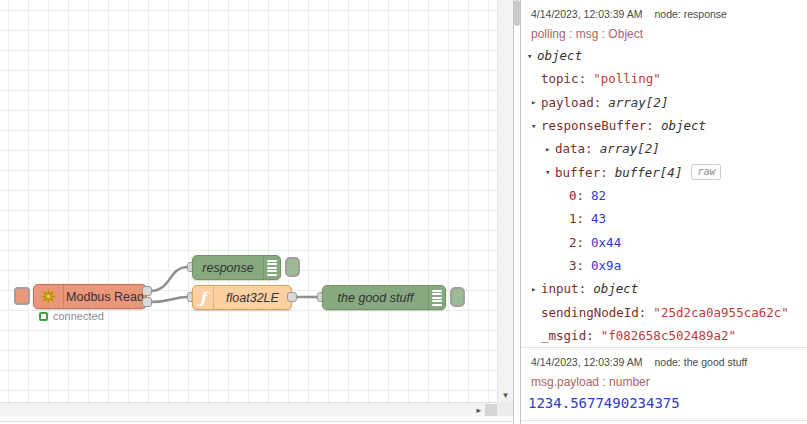  I want to click on bottom-border, so click(256, 422).